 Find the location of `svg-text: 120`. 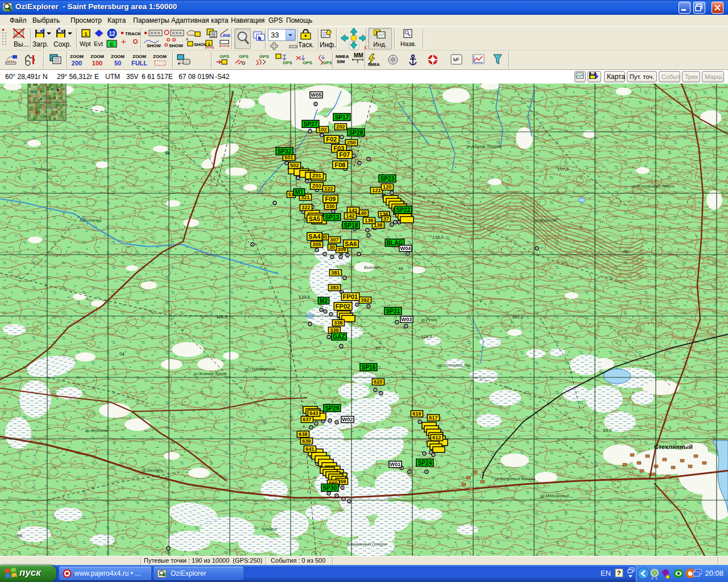

svg-text: 120 is located at coordinates (387, 187).